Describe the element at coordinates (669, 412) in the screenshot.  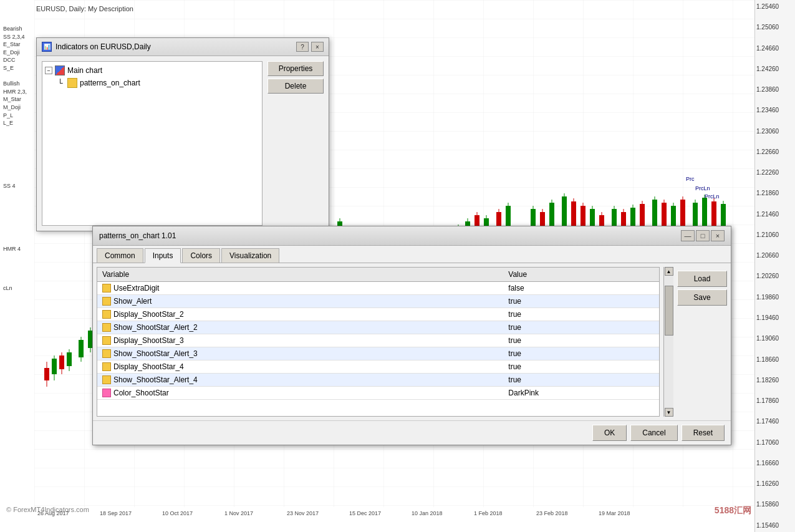
I see `scroll-down-arrow: ▼` at that location.